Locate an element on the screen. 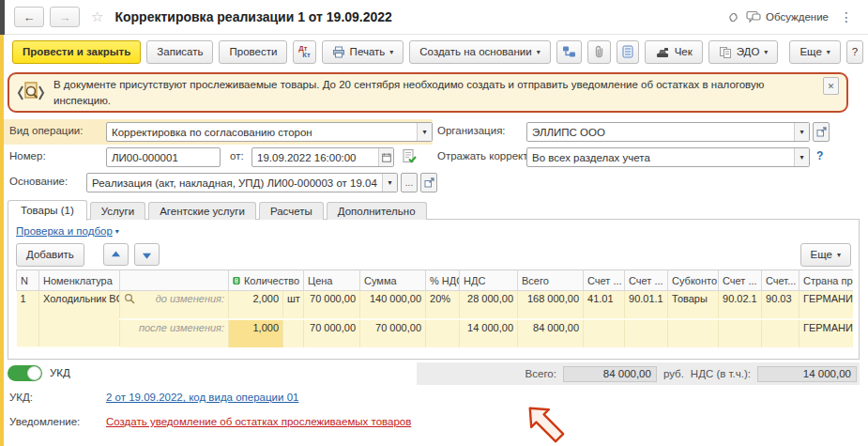 The image size is (868, 446). cell-account-2: 90.01.1 is located at coordinates (647, 306).